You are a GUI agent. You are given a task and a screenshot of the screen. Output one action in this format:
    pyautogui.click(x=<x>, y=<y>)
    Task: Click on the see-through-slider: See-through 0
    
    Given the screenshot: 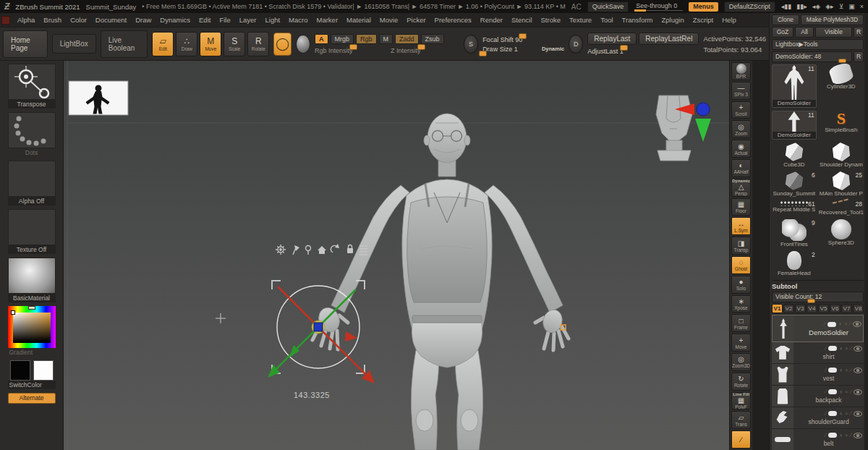 What is the action you would take?
    pyautogui.click(x=658, y=7)
    